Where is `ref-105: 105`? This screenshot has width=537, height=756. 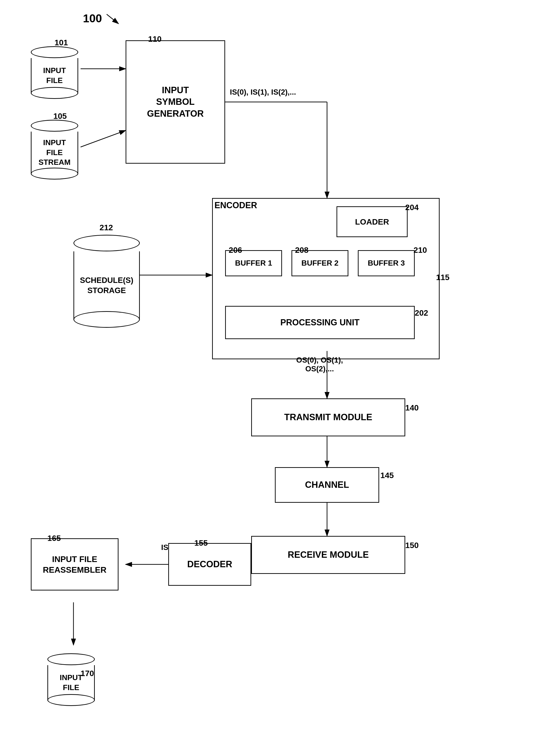
ref-105: 105 is located at coordinates (60, 116).